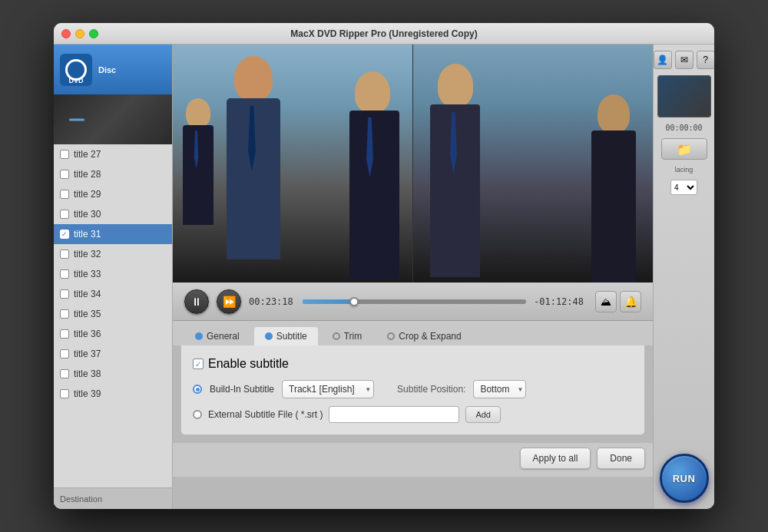  I want to click on title-list-item: title 33, so click(113, 274).